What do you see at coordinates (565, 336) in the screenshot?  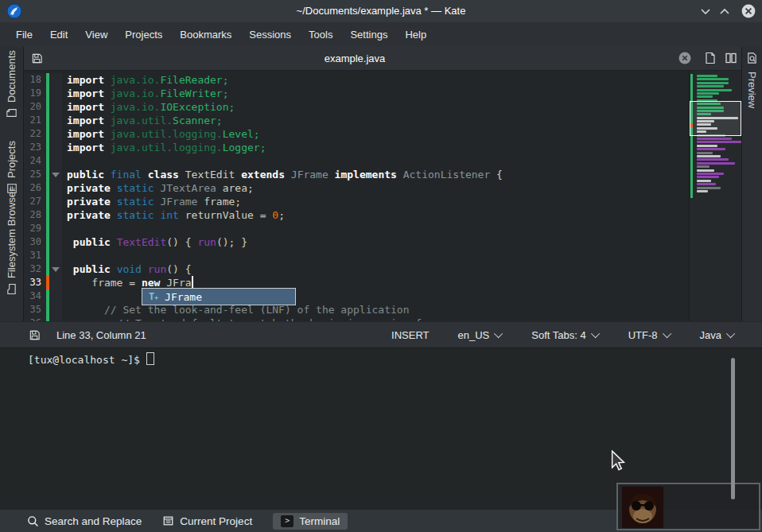 I see `statusbar-soft-tabs-4: Soft Tabs: 4` at bounding box center [565, 336].